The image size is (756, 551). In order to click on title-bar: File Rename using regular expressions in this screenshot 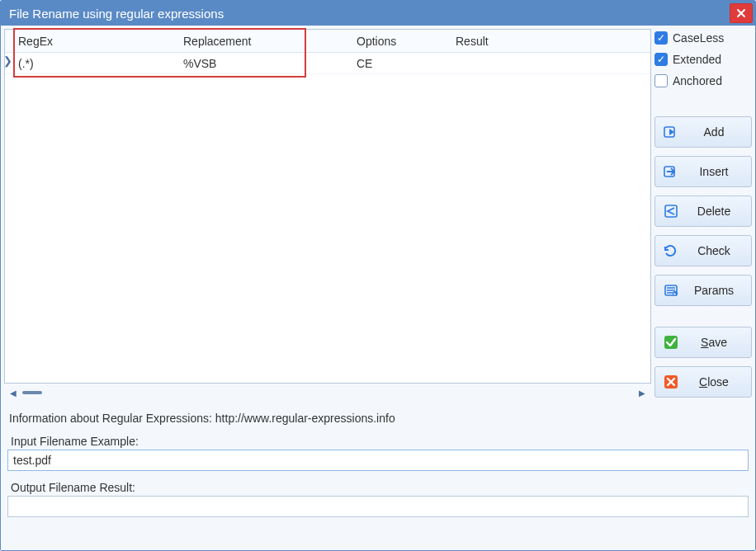, I will do `click(378, 13)`.